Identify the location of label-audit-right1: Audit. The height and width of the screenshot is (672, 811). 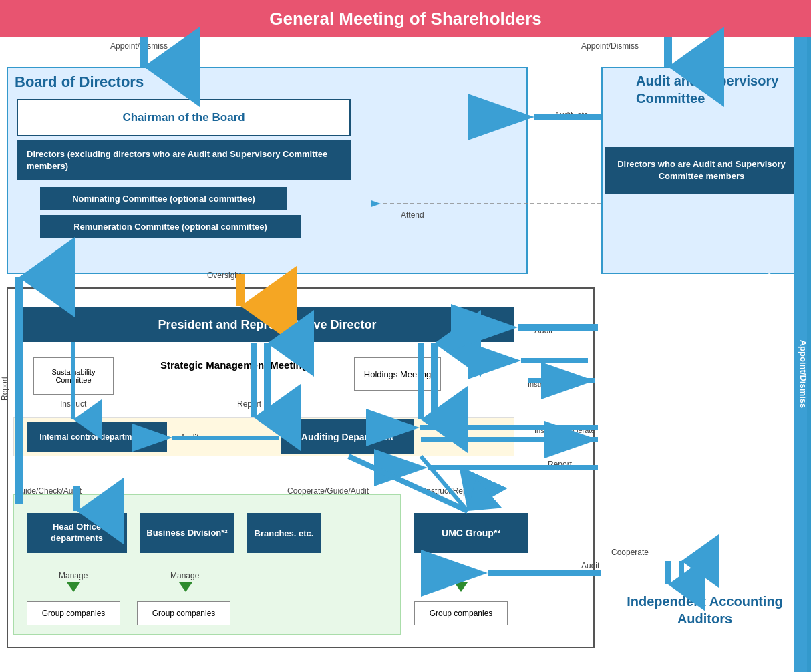
(544, 331).